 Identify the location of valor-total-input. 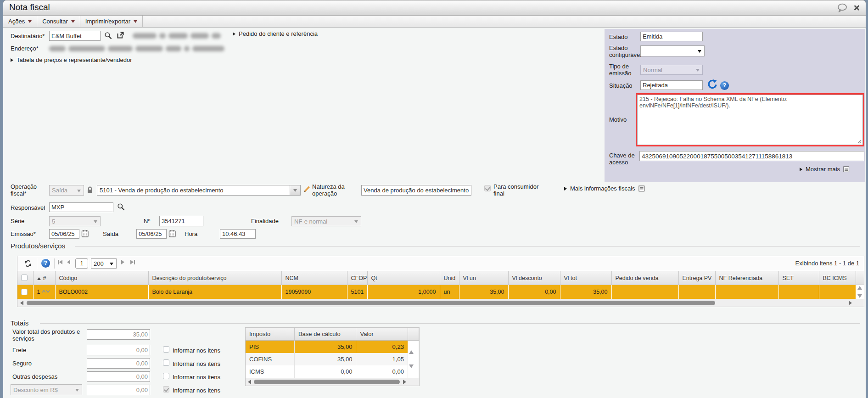
(118, 334).